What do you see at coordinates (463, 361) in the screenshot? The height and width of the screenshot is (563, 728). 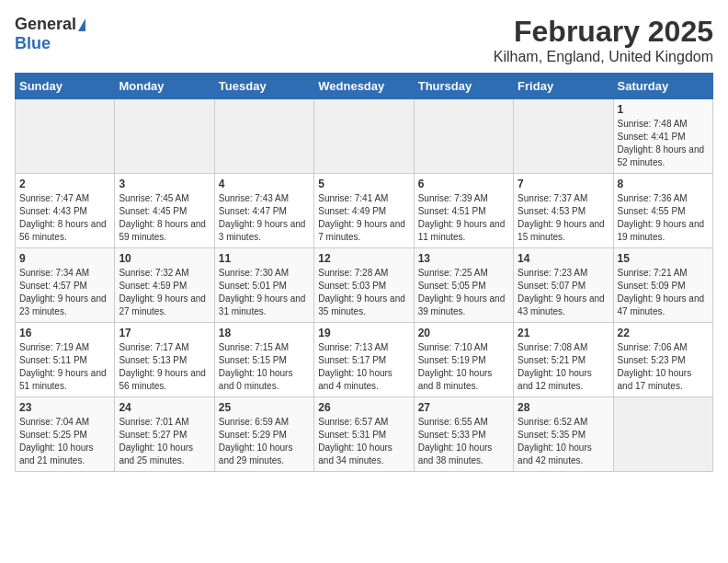 I see `calendar-cell: 20Sunrise: 7:10 AM Sunset: 5:19 PM Dayli…` at bounding box center [463, 361].